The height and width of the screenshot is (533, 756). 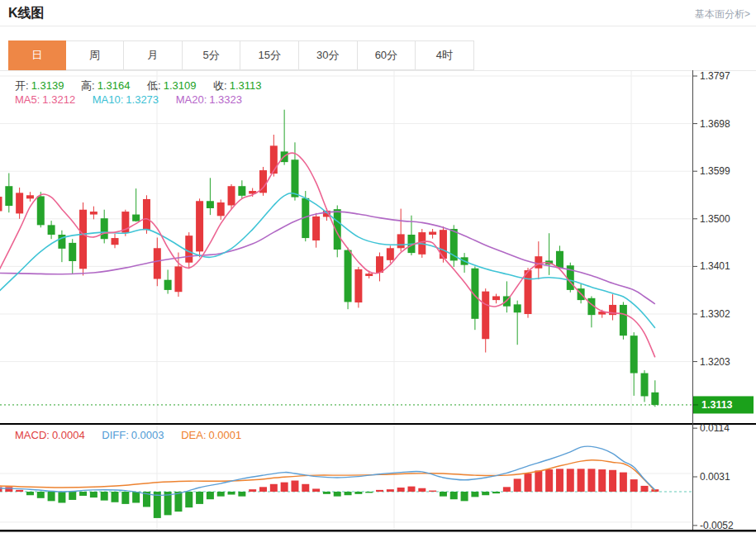 I want to click on y-axis-tick: 1.3500, so click(x=716, y=219).